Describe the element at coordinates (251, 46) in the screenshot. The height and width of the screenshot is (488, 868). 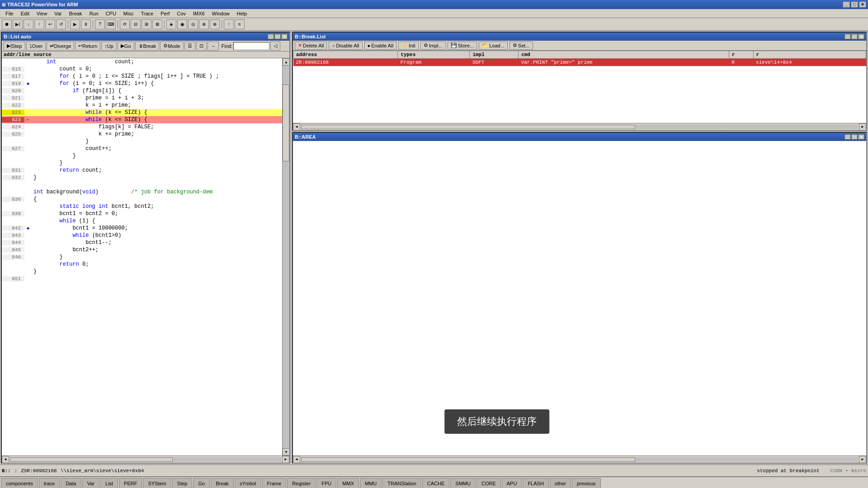
I see `find-input` at that location.